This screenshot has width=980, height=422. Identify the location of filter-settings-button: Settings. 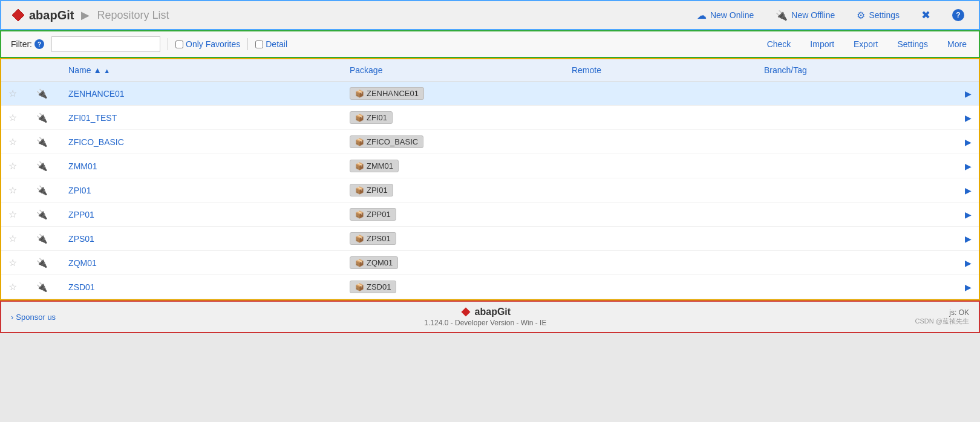
(913, 44).